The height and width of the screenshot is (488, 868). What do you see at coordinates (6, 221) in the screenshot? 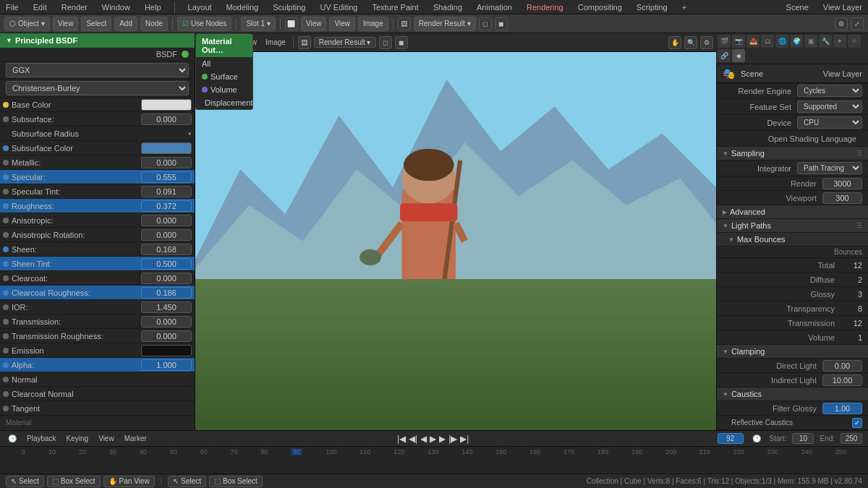
I see `aniso-dot` at bounding box center [6, 221].